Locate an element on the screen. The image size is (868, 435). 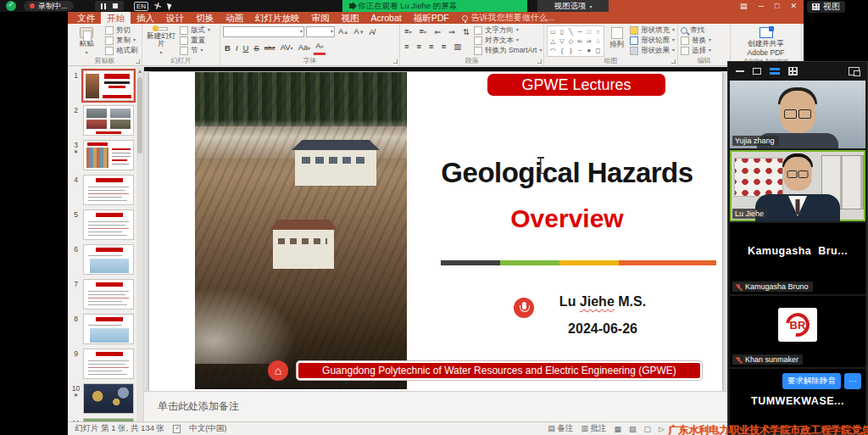
shape-icon: ~ is located at coordinates (580, 51).